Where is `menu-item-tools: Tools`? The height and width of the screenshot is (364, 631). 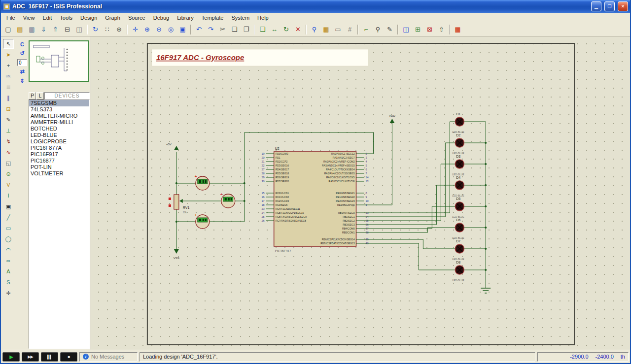
menu-item-tools: Tools is located at coordinates (66, 18).